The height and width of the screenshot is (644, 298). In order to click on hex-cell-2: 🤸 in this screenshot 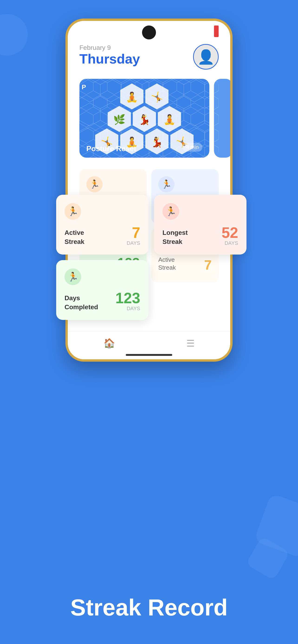, I will do `click(157, 96)`.